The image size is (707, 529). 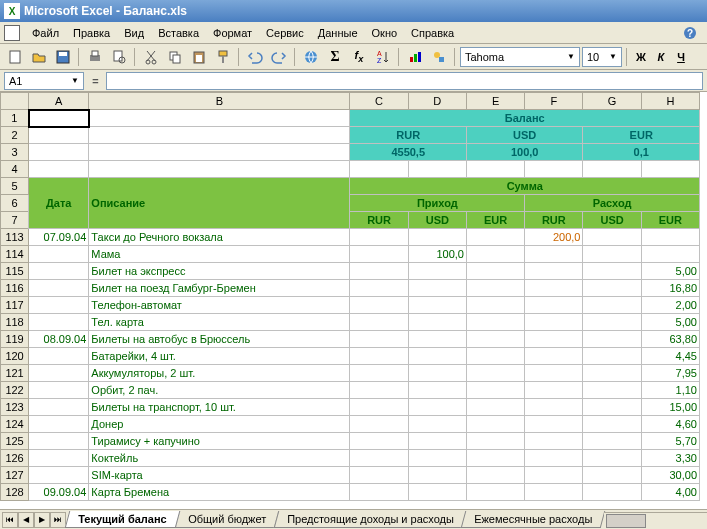 What do you see at coordinates (220, 340) in the screenshot?
I see `cell-desc: Билеты на автобус в Брюссель` at bounding box center [220, 340].